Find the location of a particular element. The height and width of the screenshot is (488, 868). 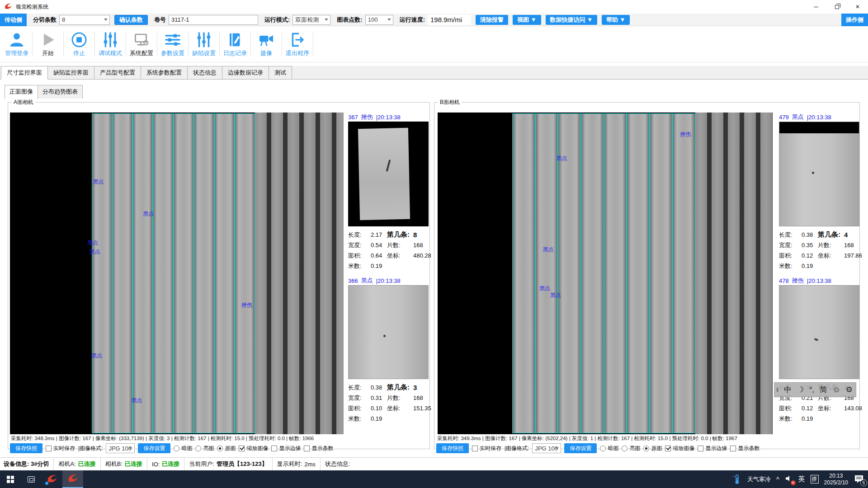

defect-type: 黑点 is located at coordinates (798, 117).